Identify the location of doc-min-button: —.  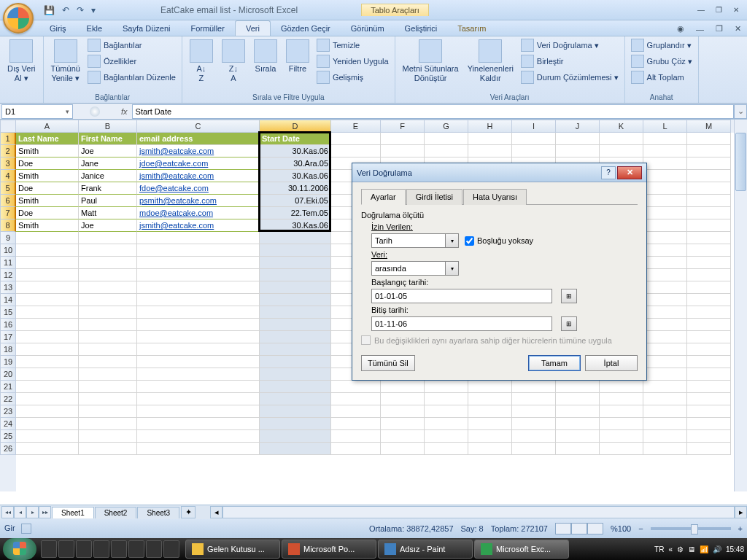
(701, 10).